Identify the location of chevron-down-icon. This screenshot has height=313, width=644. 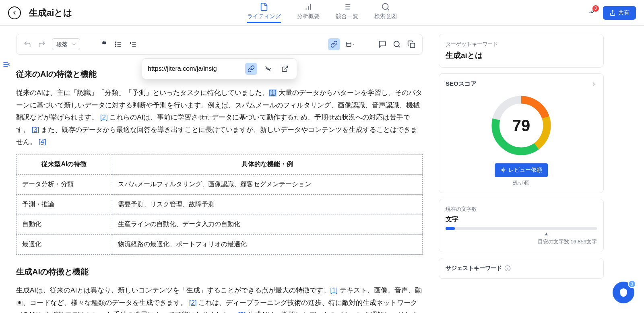
(353, 44).